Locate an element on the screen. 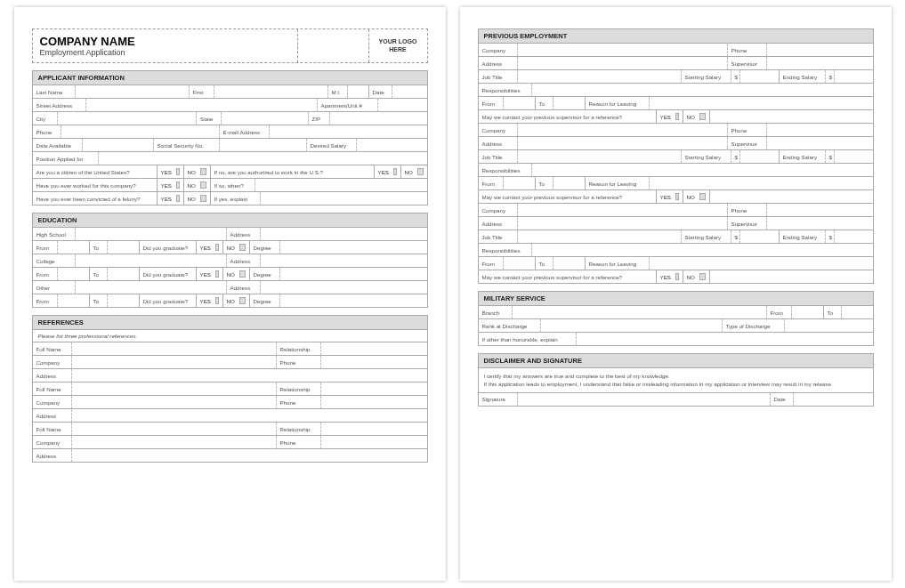 Image resolution: width=905 pixels, height=588 pixels. e1-contact-no: NO is located at coordinates (697, 117).